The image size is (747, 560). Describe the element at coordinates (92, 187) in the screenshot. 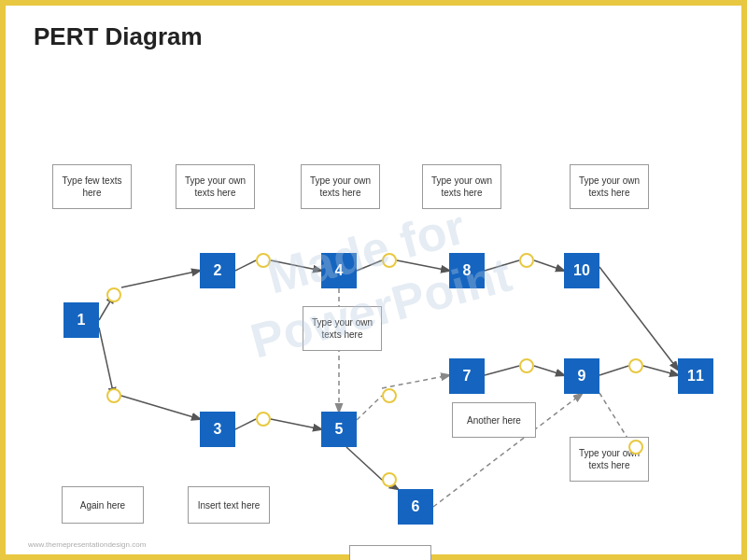

I see `label-type-few: Type few texts here` at that location.